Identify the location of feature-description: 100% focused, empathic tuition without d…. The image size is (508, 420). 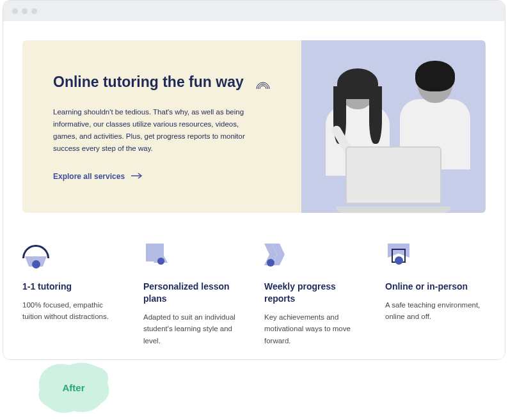
(73, 311).